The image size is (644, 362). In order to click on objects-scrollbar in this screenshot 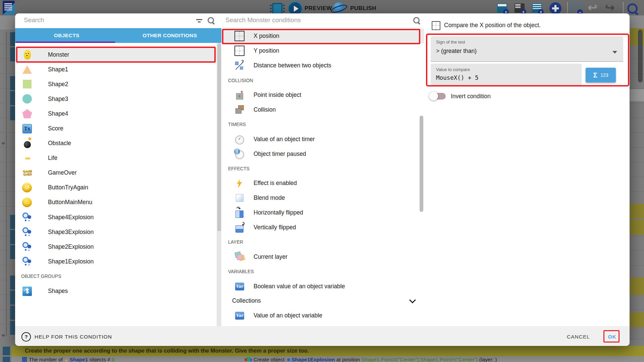, I will do `click(219, 184)`.